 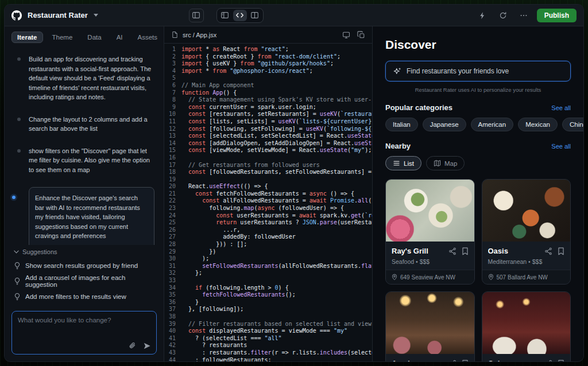 I want to click on code-line: 26 ...r,, so click(x=268, y=231).